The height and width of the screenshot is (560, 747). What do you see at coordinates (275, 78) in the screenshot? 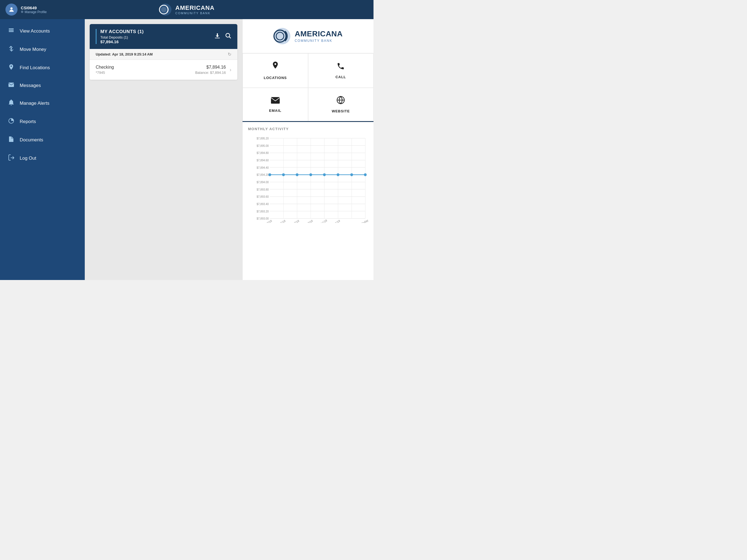
I see `locations-label: LOCATIONS` at bounding box center [275, 78].